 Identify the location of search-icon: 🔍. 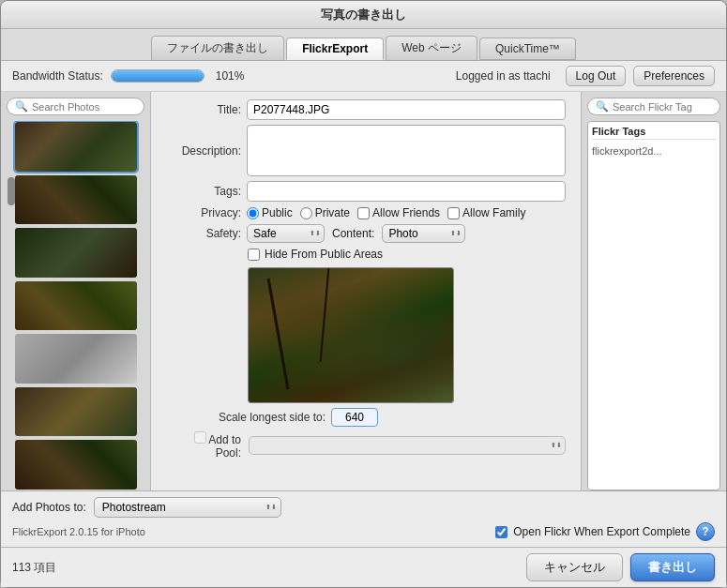
(22, 107).